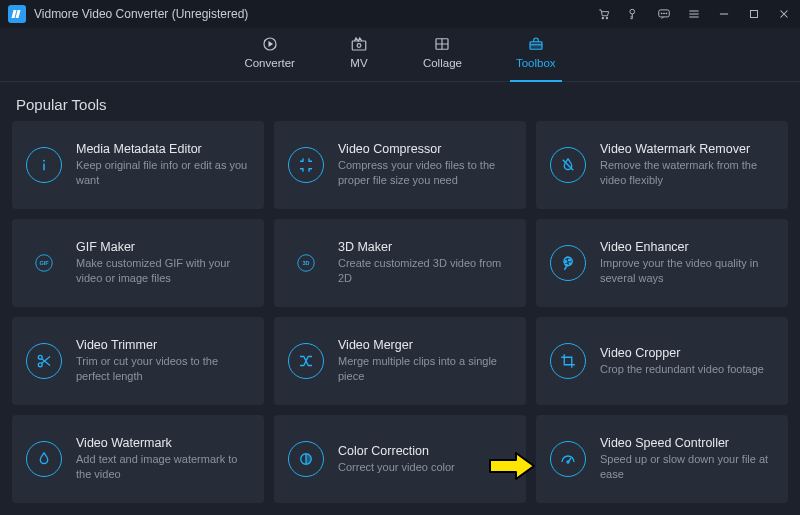 Image resolution: width=800 pixels, height=515 pixels. What do you see at coordinates (662, 165) in the screenshot?
I see `tool-video-watermark-remover: Video Watermark Remover Remove the water…` at bounding box center [662, 165].